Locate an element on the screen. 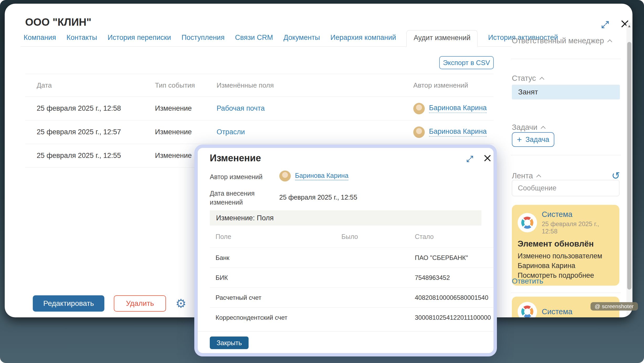  tab-contacts: Контакты is located at coordinates (82, 40).